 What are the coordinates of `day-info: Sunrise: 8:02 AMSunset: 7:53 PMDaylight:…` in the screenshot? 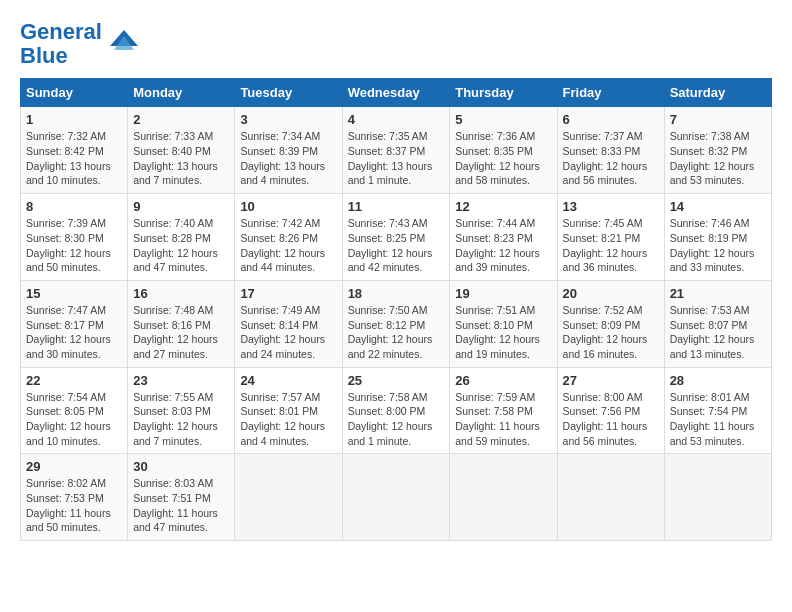 It's located at (74, 506).